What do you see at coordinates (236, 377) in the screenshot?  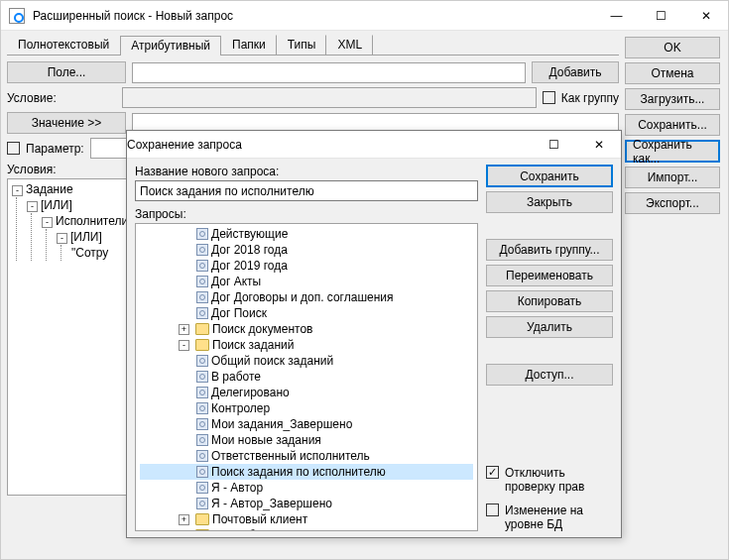 I see `tree-item-label: В работе` at bounding box center [236, 377].